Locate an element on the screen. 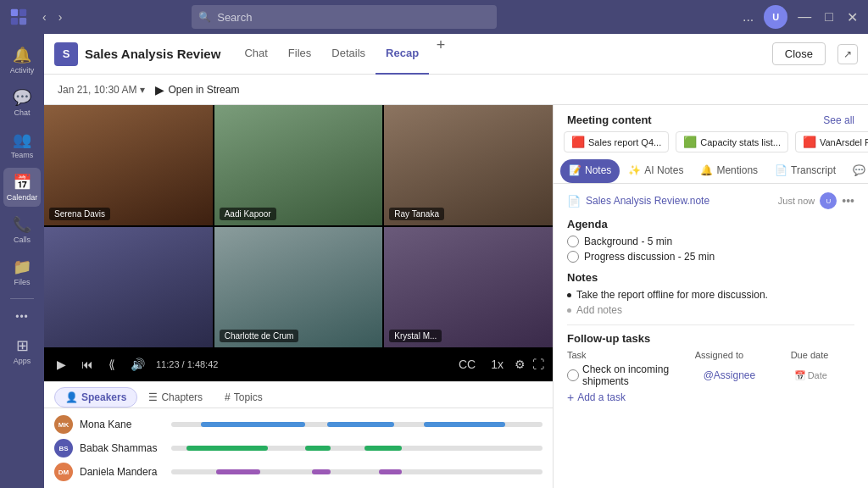 The height and width of the screenshot is (488, 868). chevron-down-icon: ▾ is located at coordinates (142, 90).